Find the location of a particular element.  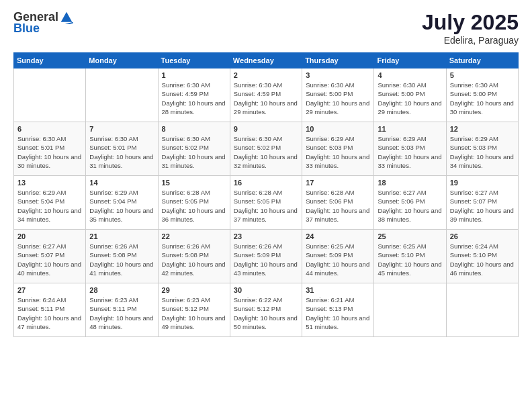

sunset-text: Sunset: 5:07 PM is located at coordinates (474, 201).